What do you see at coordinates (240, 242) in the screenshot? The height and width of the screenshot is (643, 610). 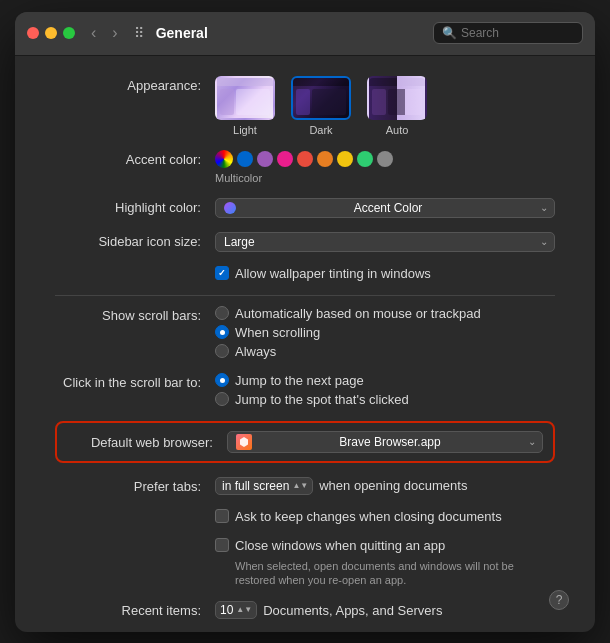 I see `sidebar-icon-size-value: Large` at bounding box center [240, 242].